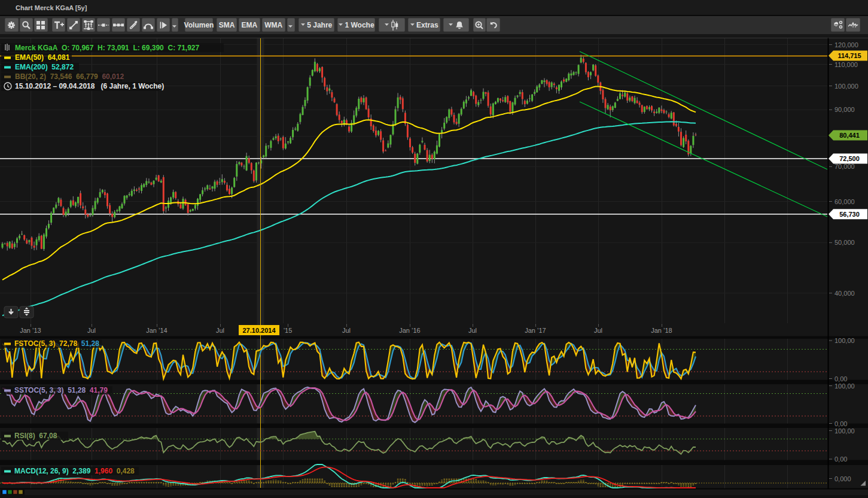  Describe the element at coordinates (845, 242) in the screenshot. I see `svg-text: 50,000` at that location.